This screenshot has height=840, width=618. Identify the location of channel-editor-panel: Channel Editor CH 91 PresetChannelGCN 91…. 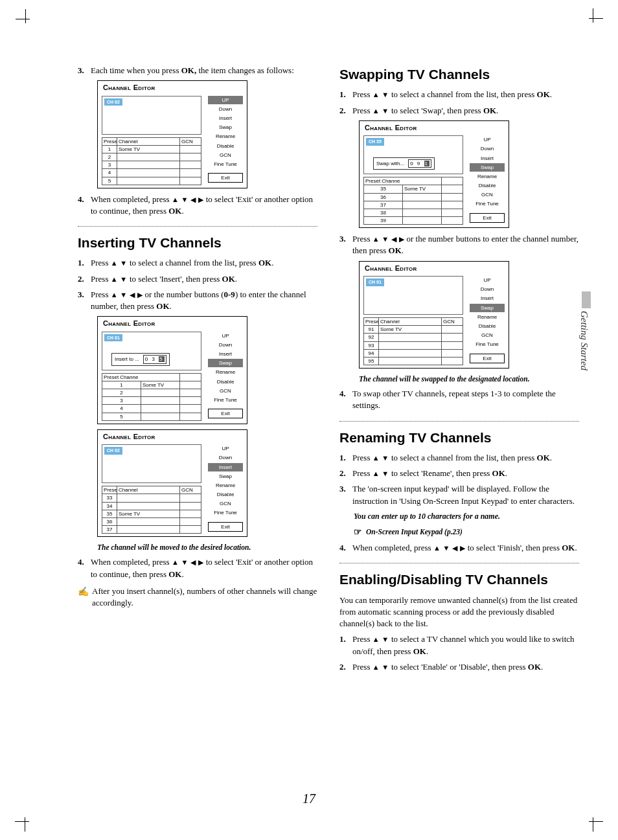
(434, 315).